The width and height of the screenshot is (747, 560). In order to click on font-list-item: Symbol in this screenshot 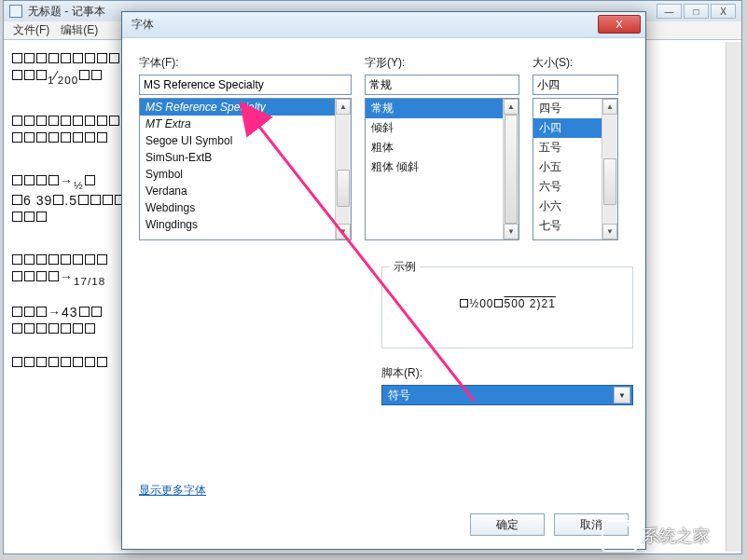, I will do `click(237, 174)`.